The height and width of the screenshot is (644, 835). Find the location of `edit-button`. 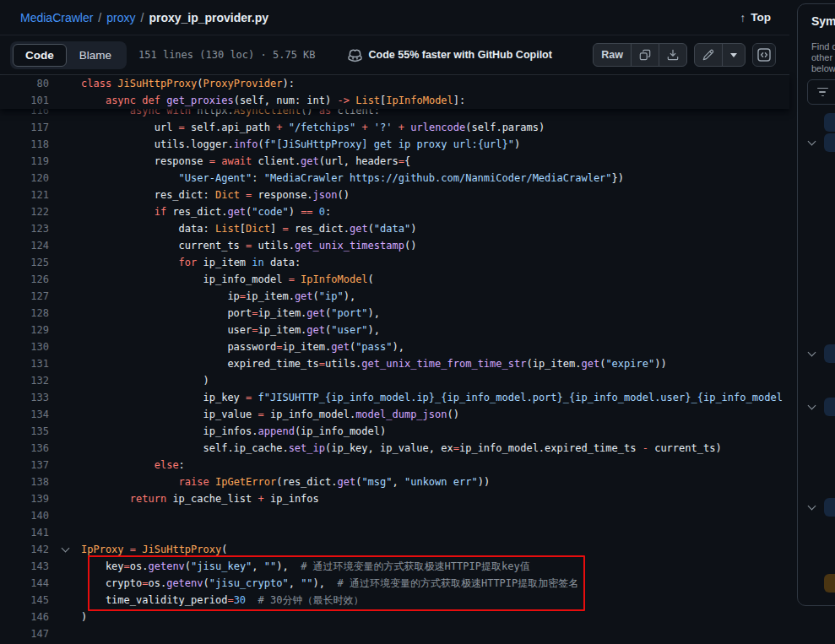

edit-button is located at coordinates (708, 55).